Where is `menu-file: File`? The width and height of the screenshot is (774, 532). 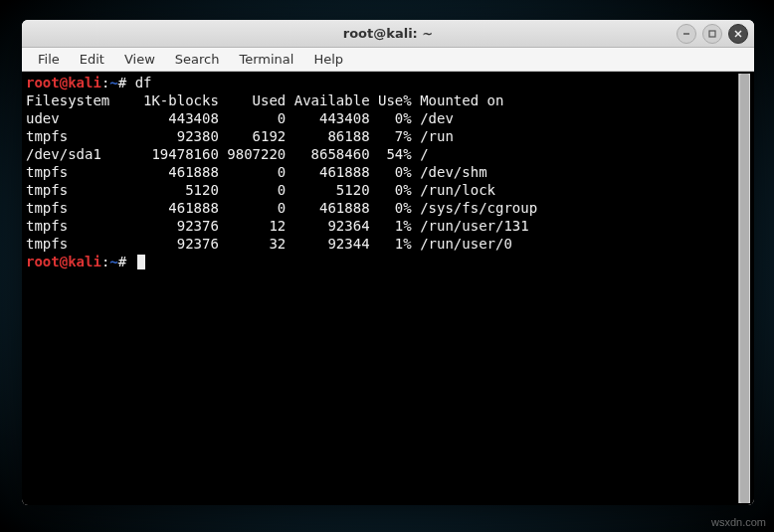 menu-file: File is located at coordinates (49, 60).